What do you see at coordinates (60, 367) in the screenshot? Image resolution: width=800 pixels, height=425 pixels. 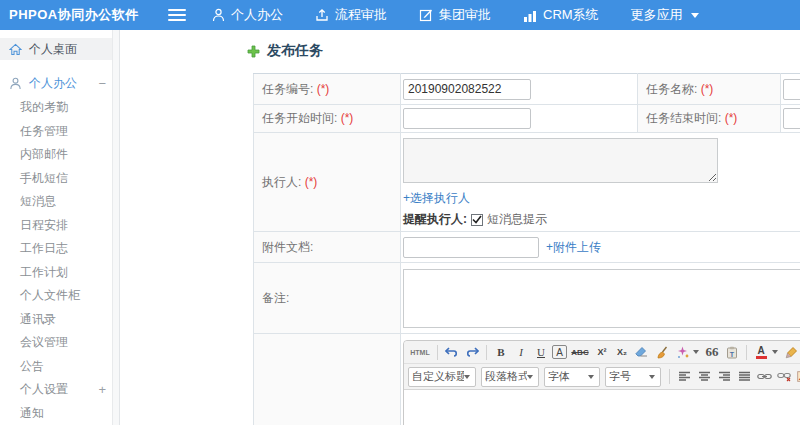 I see `sidebar-item-announcement: 公告` at bounding box center [60, 367].